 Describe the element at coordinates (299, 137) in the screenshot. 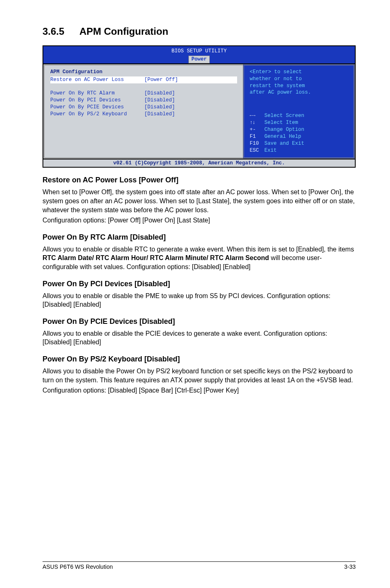

I see `bios-nav-row: F1General Help` at that location.